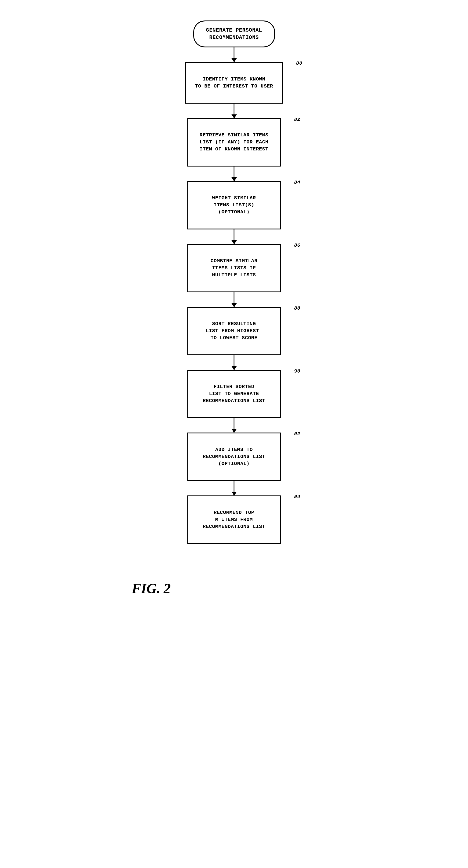  Describe the element at coordinates (234, 331) in the screenshot. I see `node-88-text: SORT RESULTING LIST FROM HIGHEST- TO-LOW…` at that location.